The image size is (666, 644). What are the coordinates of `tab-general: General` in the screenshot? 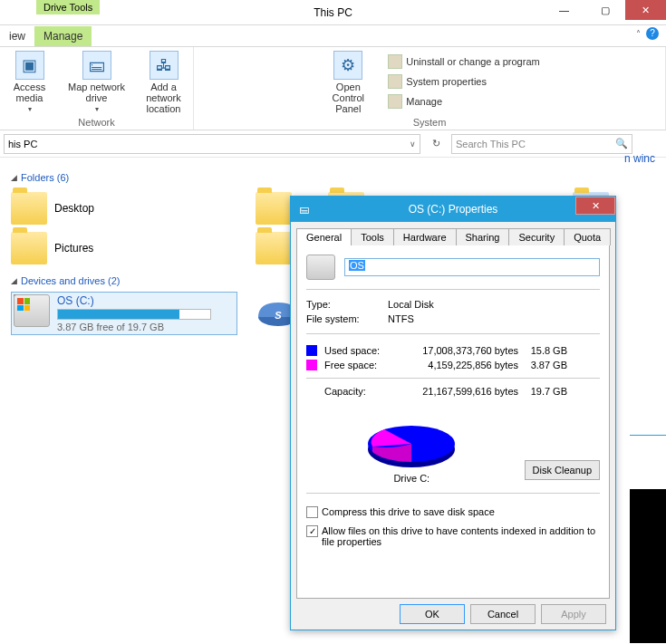 It's located at (324, 237).